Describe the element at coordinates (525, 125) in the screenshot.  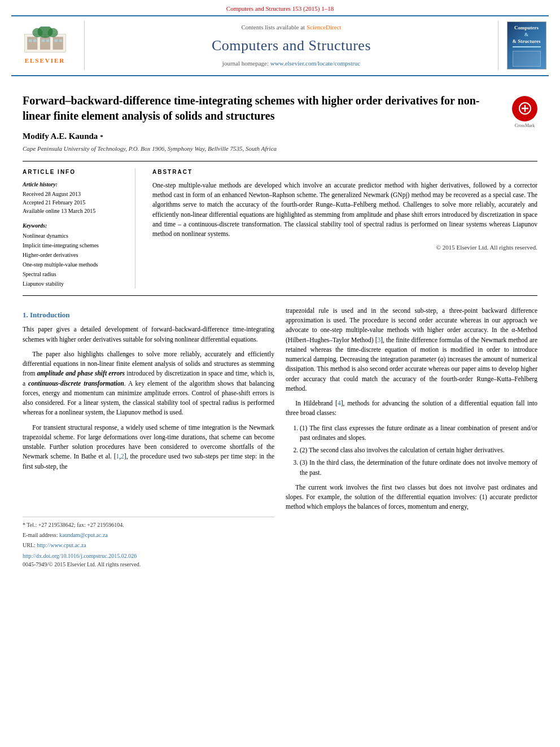
I see `crossmark-label: CrossMark` at that location.